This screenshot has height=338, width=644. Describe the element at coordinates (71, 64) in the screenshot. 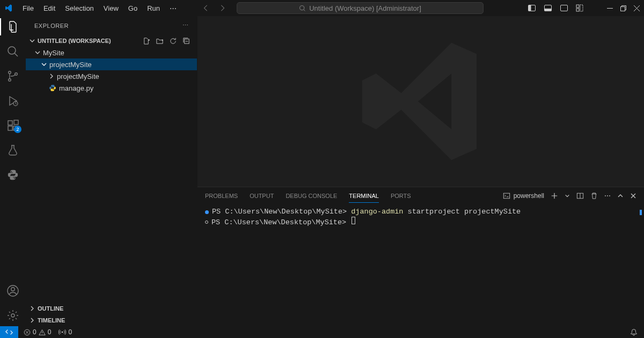

I see `tree-label: projectMySite` at that location.